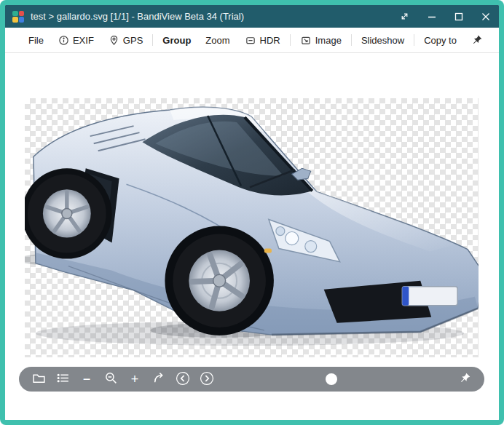  What do you see at coordinates (405, 16) in the screenshot?
I see `fullscreen-button` at bounding box center [405, 16].